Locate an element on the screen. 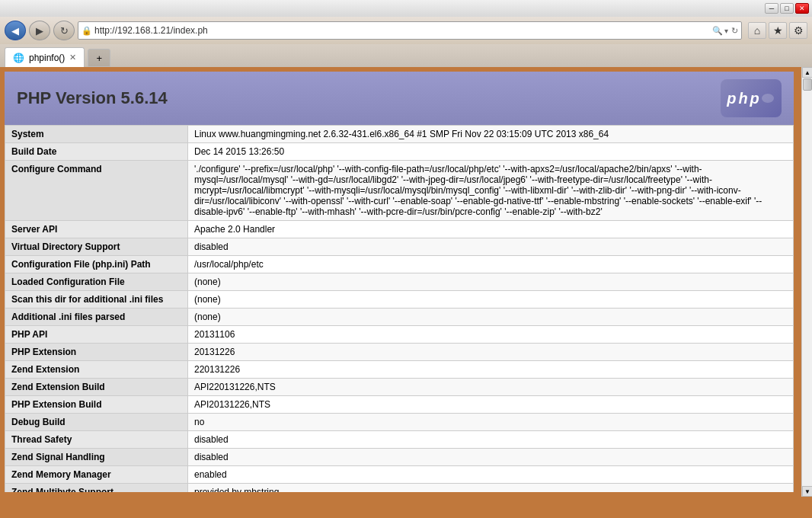 The height and width of the screenshot is (518, 812). row-label: PHP API is located at coordinates (97, 335).